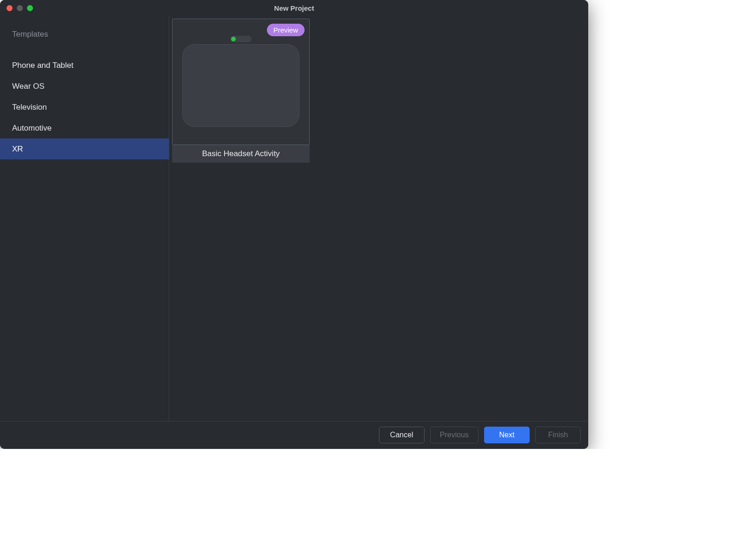 The width and height of the screenshot is (744, 560). What do you see at coordinates (18, 149) in the screenshot?
I see `sidebar-item-label: XR` at bounding box center [18, 149].